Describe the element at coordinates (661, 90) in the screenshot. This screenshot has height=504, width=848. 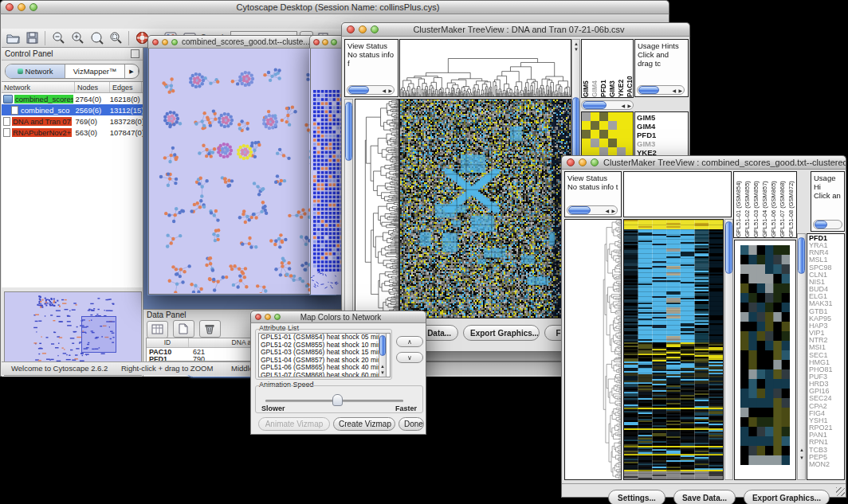
I see `tv1-hints-hscrollbar: ◀ ▶` at that location.